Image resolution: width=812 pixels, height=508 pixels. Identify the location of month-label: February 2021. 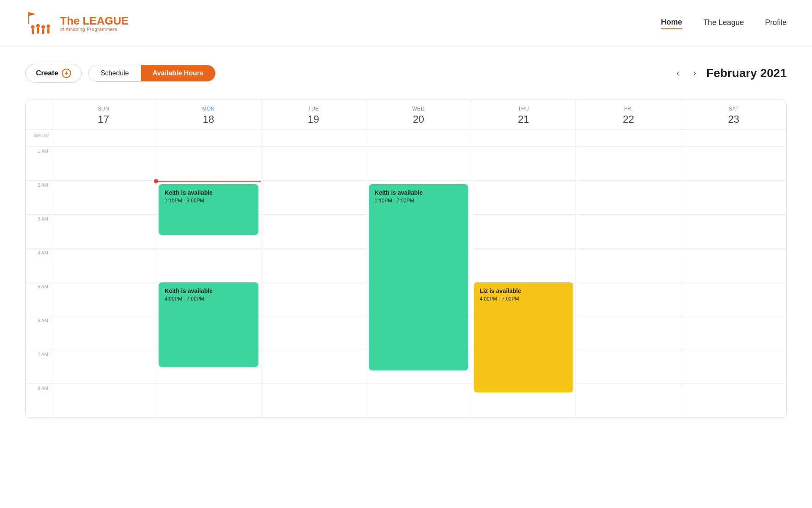
(746, 73).